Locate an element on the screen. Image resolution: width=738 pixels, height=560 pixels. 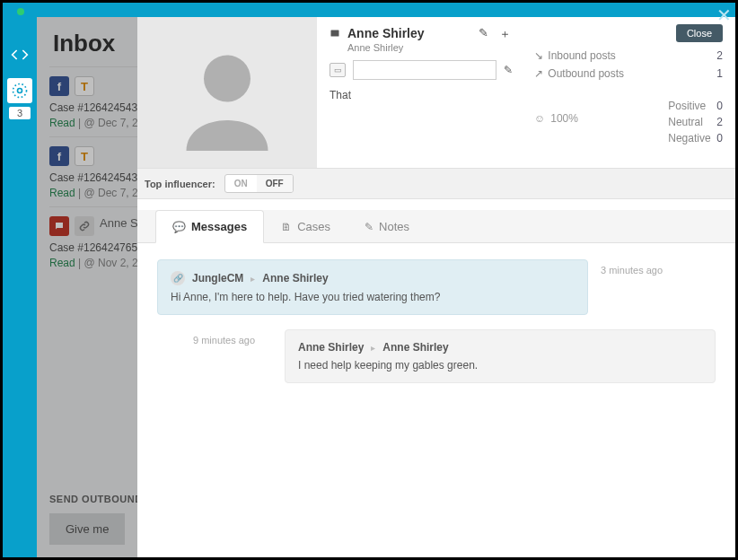
inbound-arrow-icon: ↘ is located at coordinates (540, 56).